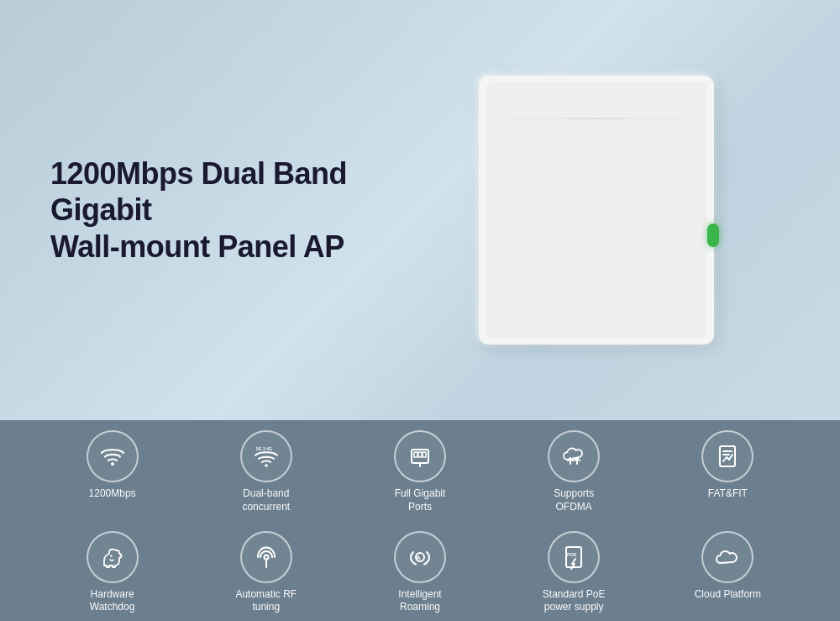  Describe the element at coordinates (420, 471) in the screenshot. I see `feature-gigabit: Full GigabitPorts` at that location.